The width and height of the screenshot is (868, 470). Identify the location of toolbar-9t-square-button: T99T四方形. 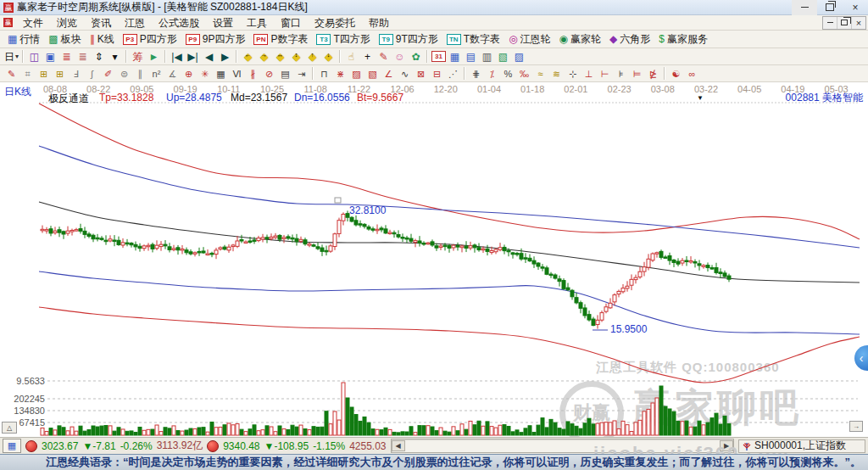
(409, 39).